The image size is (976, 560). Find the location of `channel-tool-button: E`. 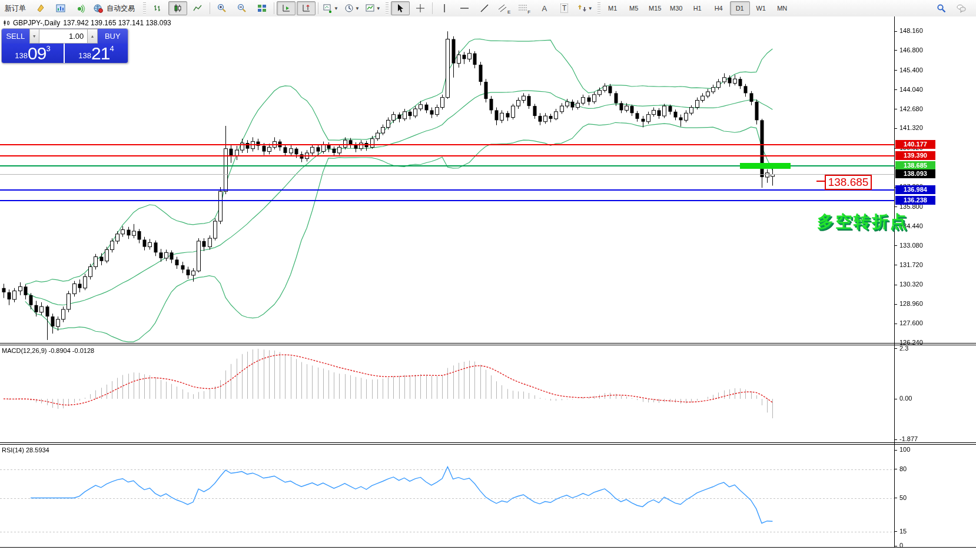

channel-tool-button: E is located at coordinates (504, 8).